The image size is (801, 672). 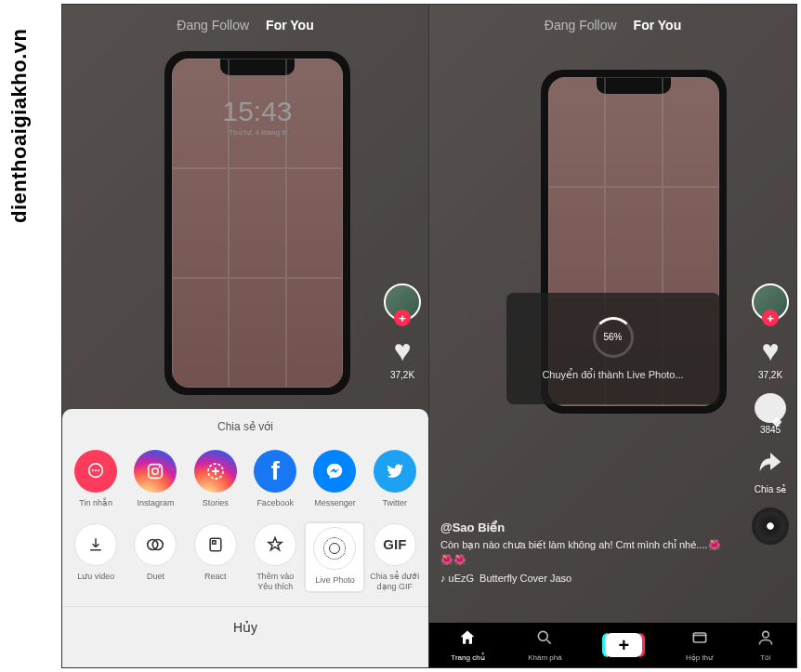 What do you see at coordinates (457, 578) in the screenshot?
I see `music-note-icon: ♪ uEzG` at bounding box center [457, 578].